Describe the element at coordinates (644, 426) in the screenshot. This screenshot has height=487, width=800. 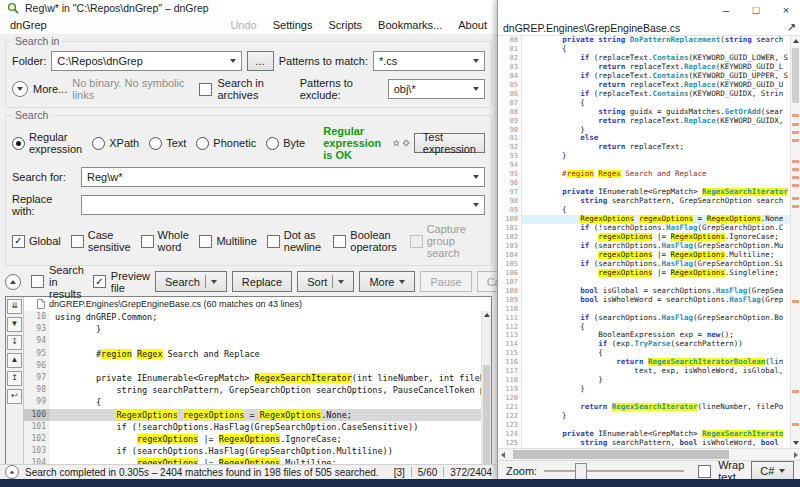
I see `code-line-123: 123` at that location.